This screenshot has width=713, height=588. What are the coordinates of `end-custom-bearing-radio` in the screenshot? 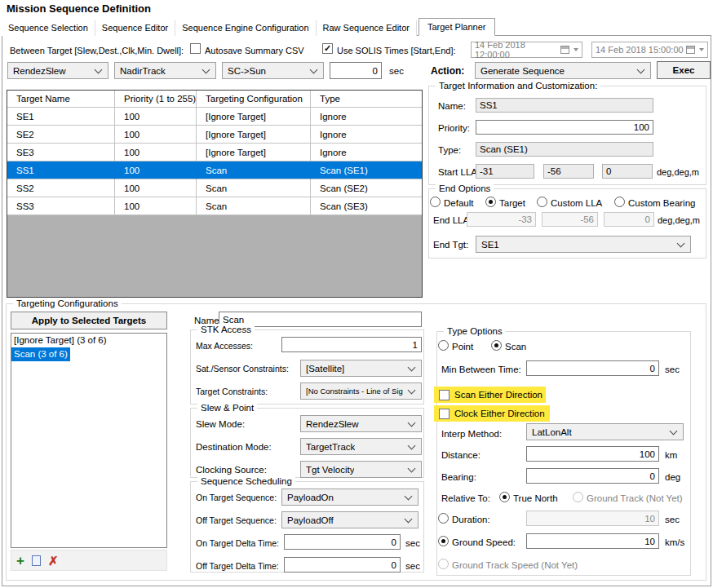 It's located at (620, 202).